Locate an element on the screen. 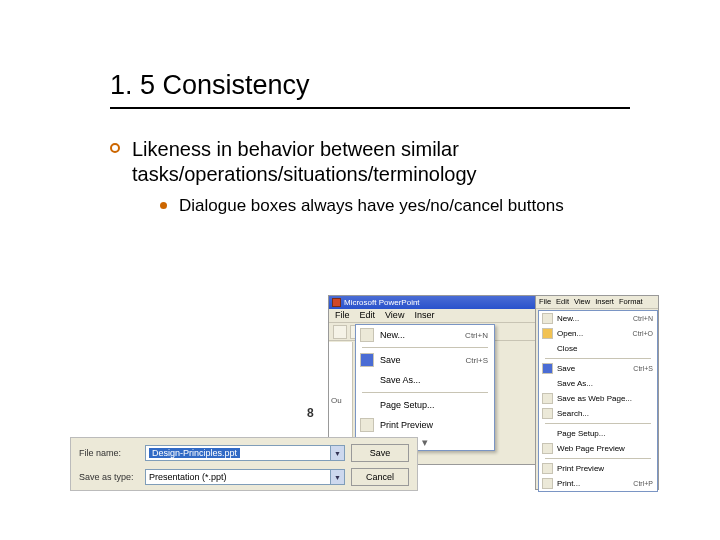 The width and height of the screenshot is (720, 540). menu-item-save: SaveCtrl+S is located at coordinates (598, 368).